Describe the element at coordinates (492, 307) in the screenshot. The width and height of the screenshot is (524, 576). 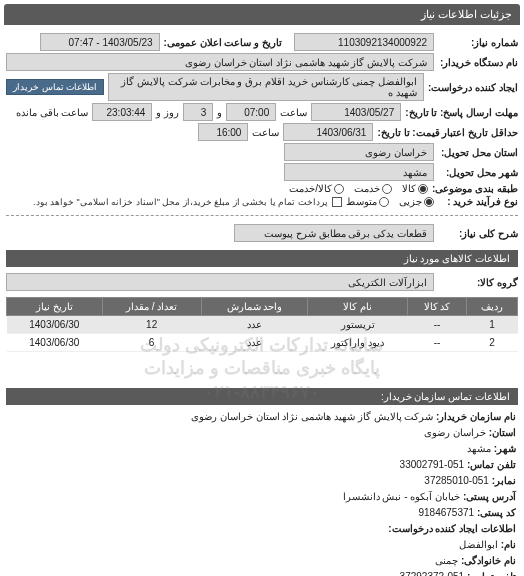
I see `col-row: ردیف` at that location.